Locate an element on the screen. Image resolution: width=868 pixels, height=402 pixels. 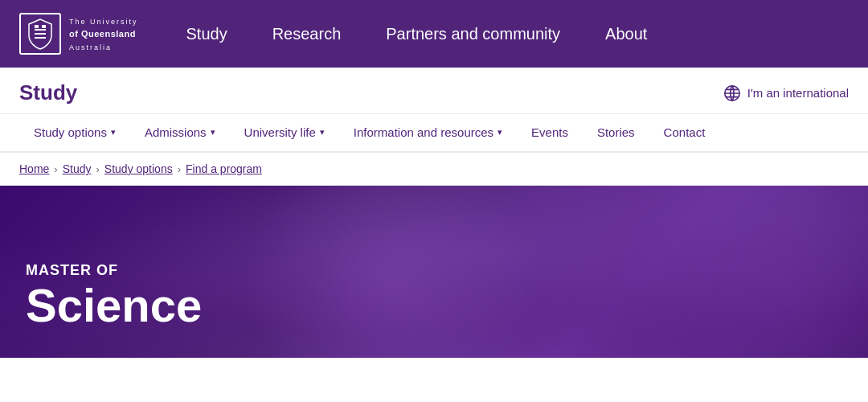
breadcrumb-sep-2: › is located at coordinates (98, 169).